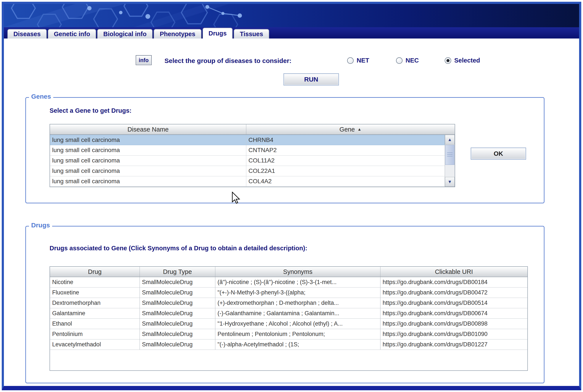 The image size is (583, 392). What do you see at coordinates (247, 182) in the screenshot?
I see `table-row: lung small cell carcinoma COL4A2` at bounding box center [247, 182].